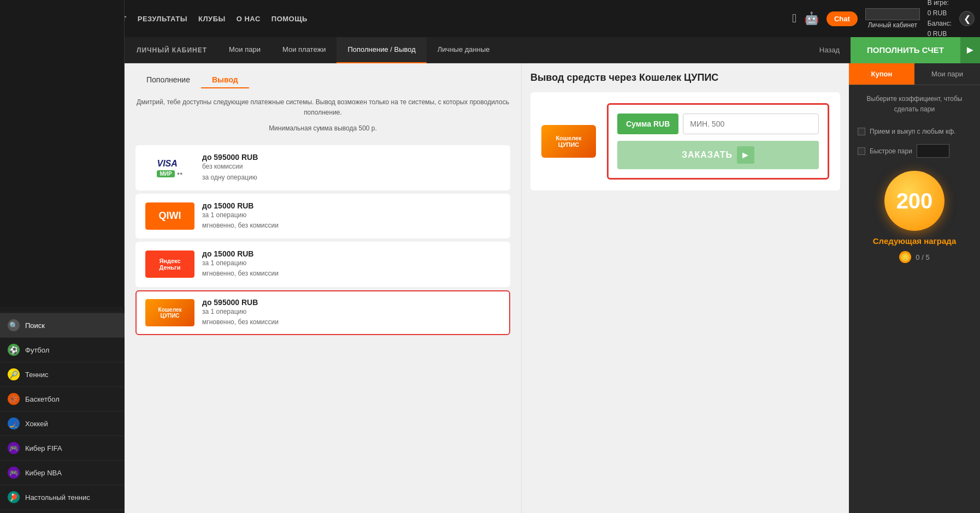 The image size is (980, 513). What do you see at coordinates (891, 151) in the screenshot?
I see `coupon-check-label-2: Быстрое пари` at bounding box center [891, 151].